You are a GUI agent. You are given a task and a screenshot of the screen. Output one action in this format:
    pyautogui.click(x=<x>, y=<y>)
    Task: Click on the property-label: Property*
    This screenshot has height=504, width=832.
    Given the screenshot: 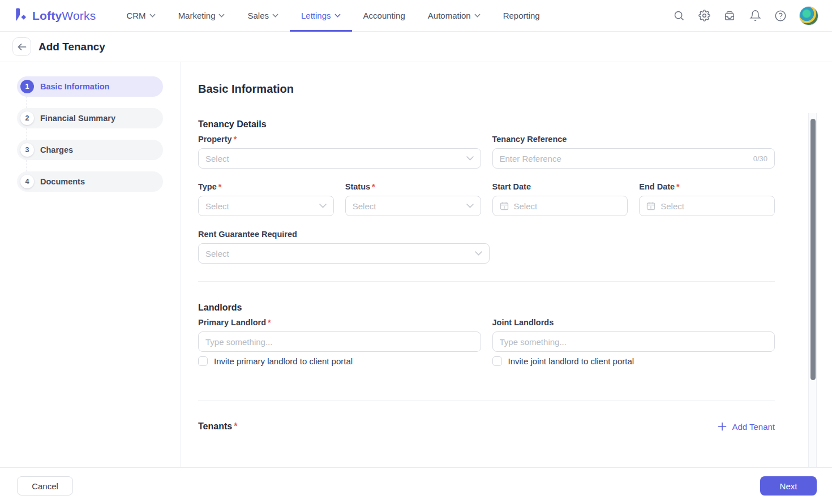 What is the action you would take?
    pyautogui.click(x=340, y=139)
    